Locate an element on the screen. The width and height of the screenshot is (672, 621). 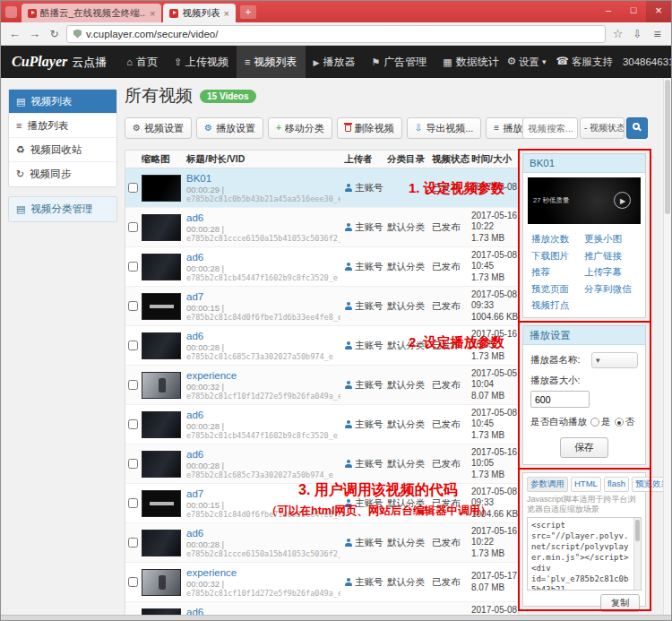
sidebar-item: 视频同步 is located at coordinates (63, 174).